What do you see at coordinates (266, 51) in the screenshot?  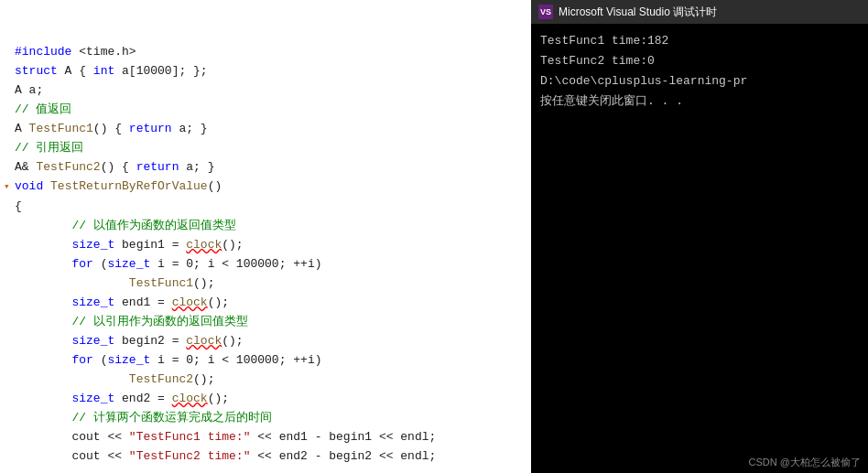 I see `code-line: #include <time.h>` at bounding box center [266, 51].